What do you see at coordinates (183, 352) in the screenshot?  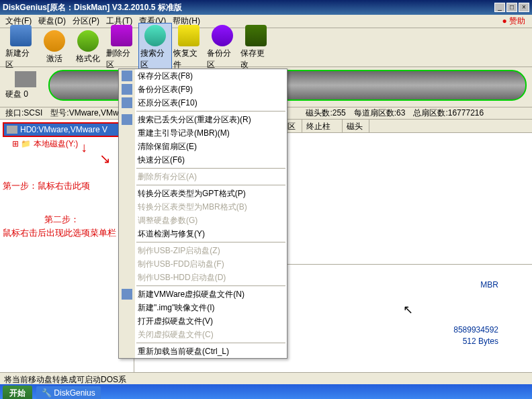 I see `menu-item-label: 重新加载当前硬盘(Ctrl_L)` at bounding box center [183, 352].